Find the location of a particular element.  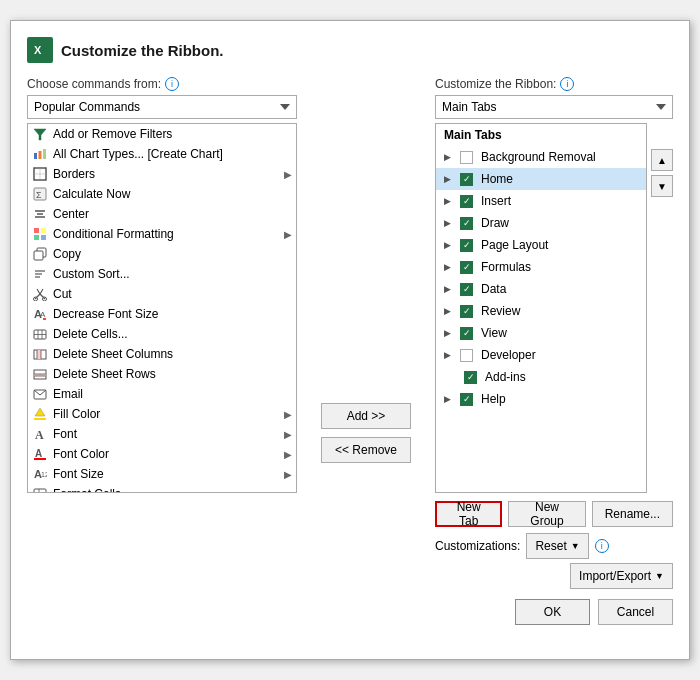

list-item: Format Cells is located at coordinates (162, 488).